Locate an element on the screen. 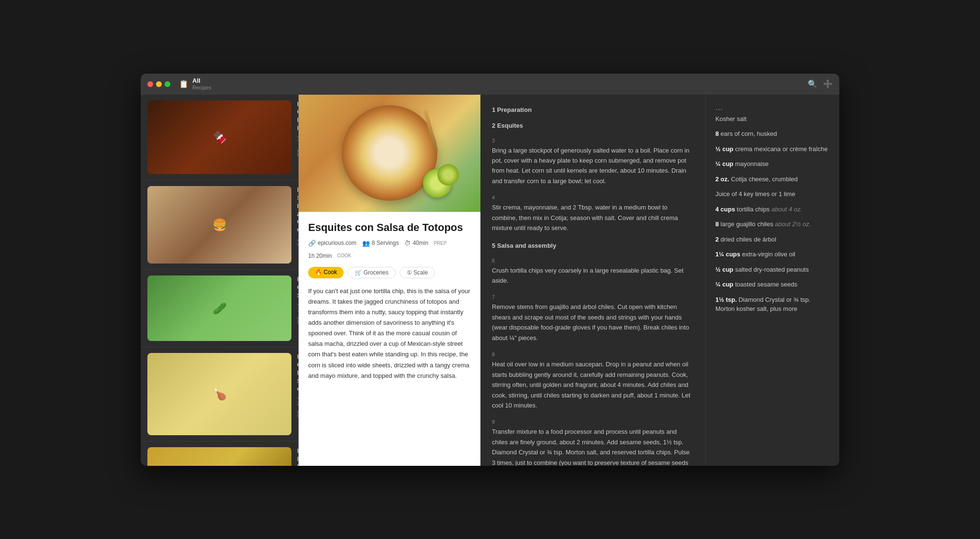  window-title: All is located at coordinates (202, 81).